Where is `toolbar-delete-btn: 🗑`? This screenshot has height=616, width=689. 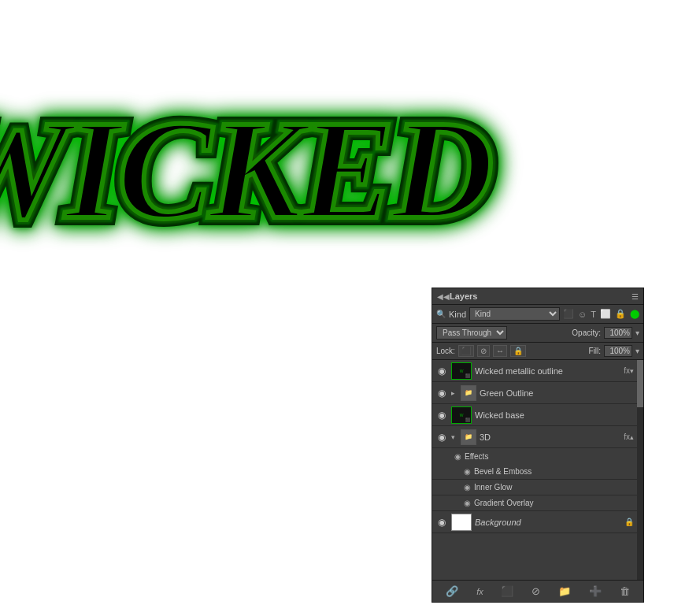
toolbar-delete-btn: 🗑 is located at coordinates (625, 591).